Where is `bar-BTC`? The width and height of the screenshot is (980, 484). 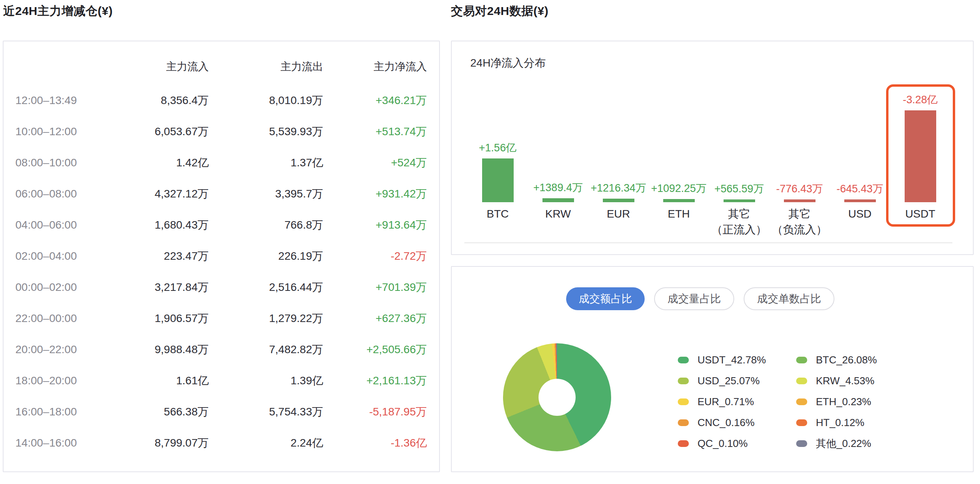
bar-BTC is located at coordinates (498, 181).